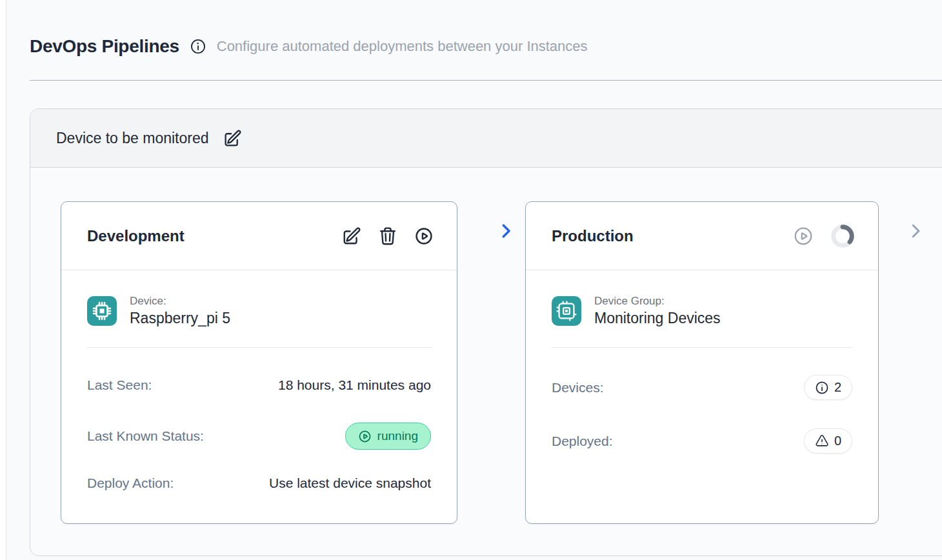 The image size is (942, 560). What do you see at coordinates (702, 362) in the screenshot?
I see `production-card-body: Device Group: Monitoring Devices Devices…` at bounding box center [702, 362].